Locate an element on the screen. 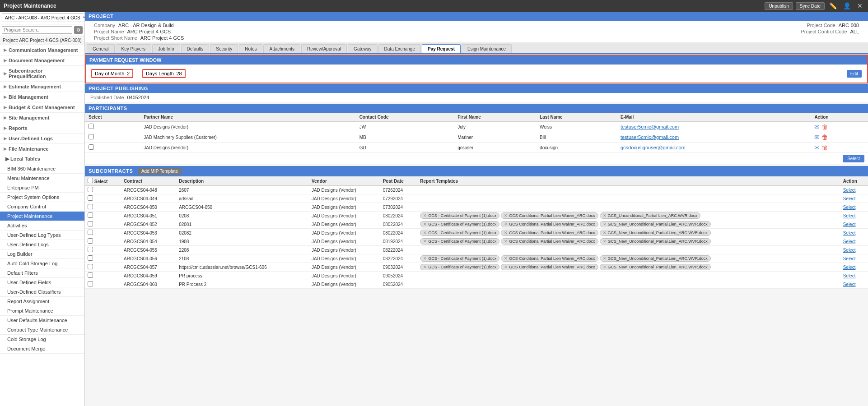 Image resolution: width=868 pixels, height=406 pixels. sidebar-item-local-tables: ▶ Local Tables is located at coordinates (42, 159).